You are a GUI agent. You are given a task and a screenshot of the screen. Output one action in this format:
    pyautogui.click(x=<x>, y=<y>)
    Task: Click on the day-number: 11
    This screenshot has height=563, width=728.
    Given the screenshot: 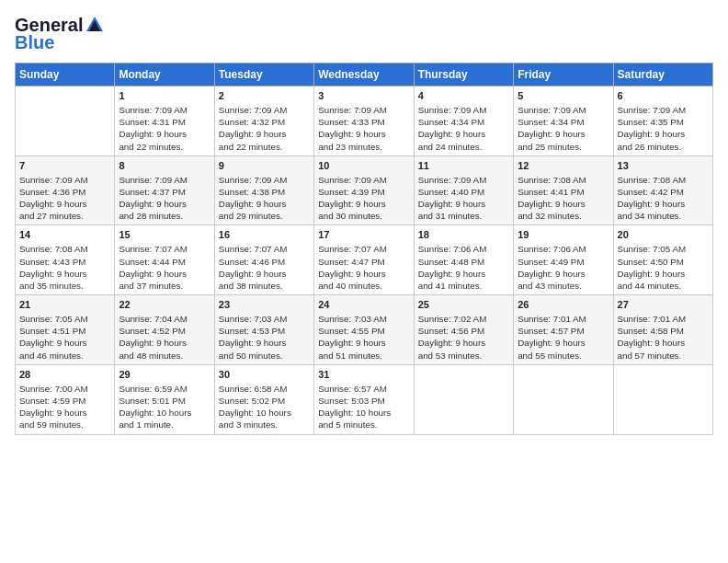 What is the action you would take?
    pyautogui.click(x=463, y=166)
    